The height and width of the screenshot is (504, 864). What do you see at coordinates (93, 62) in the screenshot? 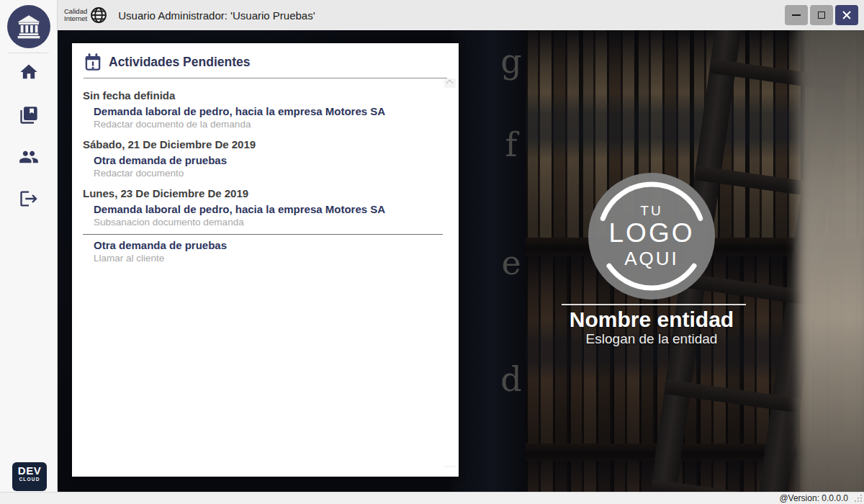
I see `calendar-alert-icon` at bounding box center [93, 62].